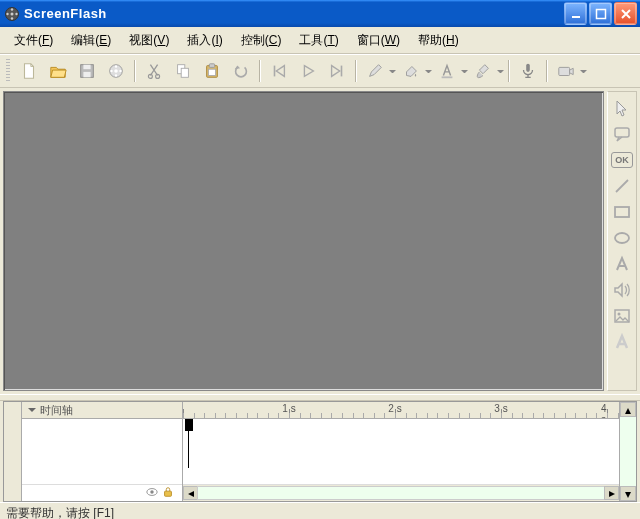 This screenshot has height=519, width=640. What do you see at coordinates (446, 72) in the screenshot?
I see `text-color-button` at bounding box center [446, 72].